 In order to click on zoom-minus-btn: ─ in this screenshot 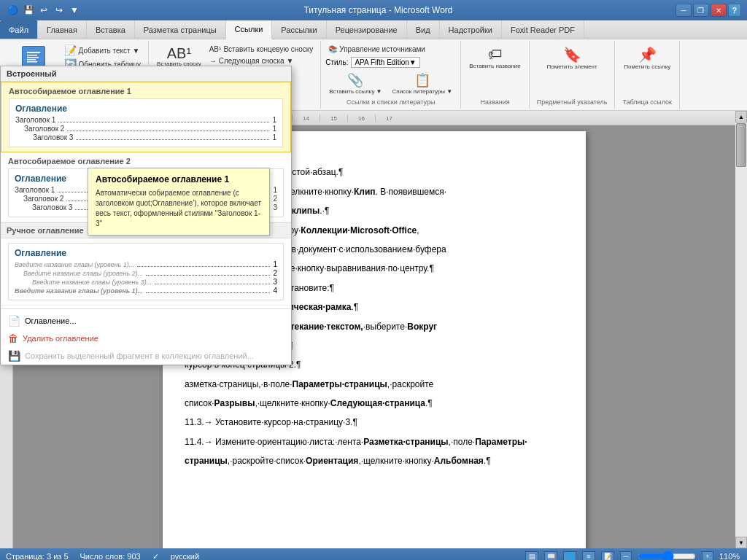, I will do `click(626, 556)`.